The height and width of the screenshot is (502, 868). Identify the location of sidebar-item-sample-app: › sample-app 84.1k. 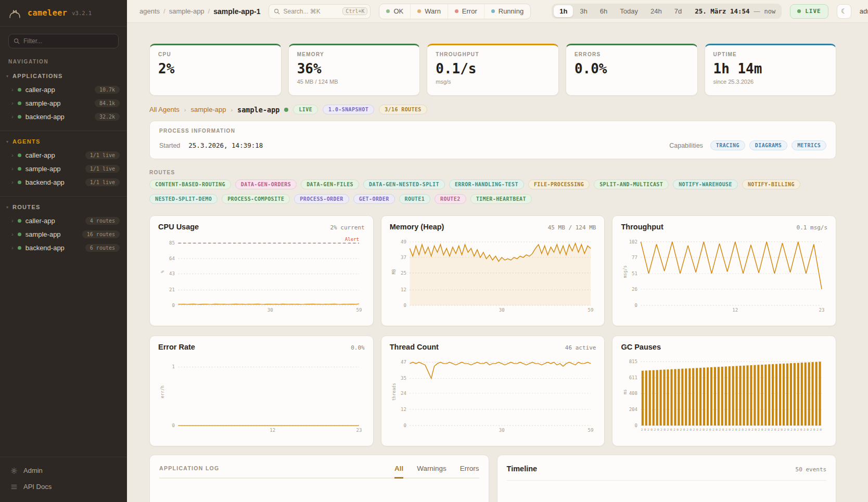
(63, 103).